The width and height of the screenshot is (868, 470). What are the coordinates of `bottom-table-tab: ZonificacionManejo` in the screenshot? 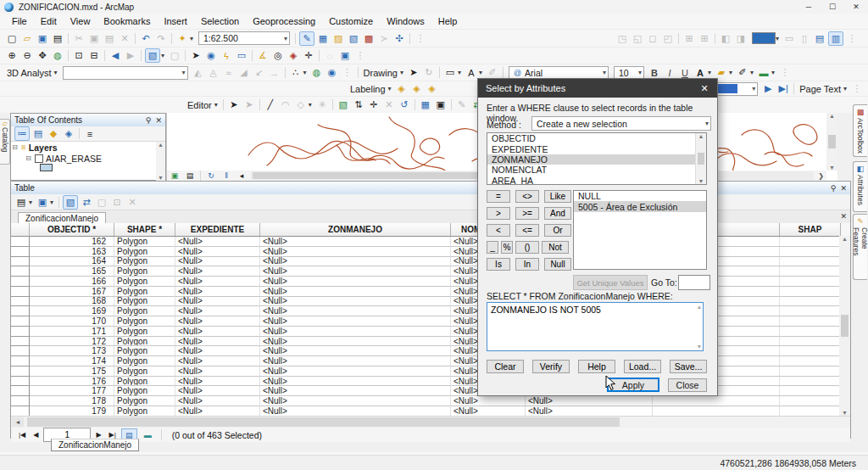 It's located at (95, 445).